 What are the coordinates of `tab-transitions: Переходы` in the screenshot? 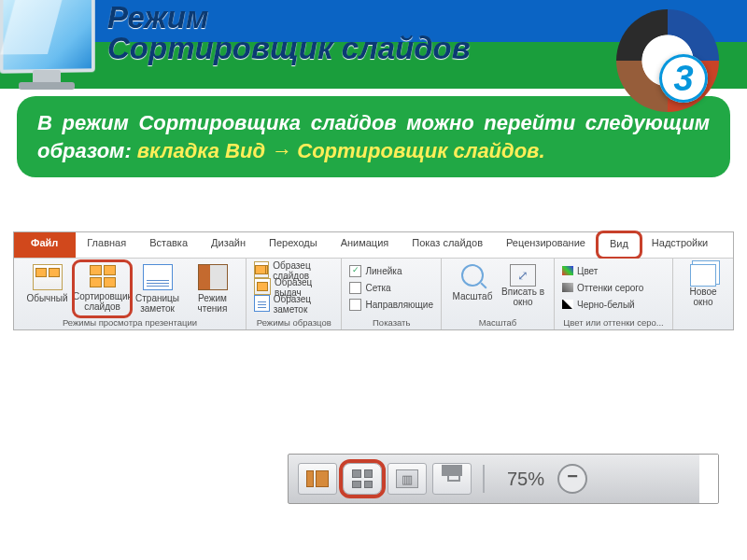 It's located at (293, 245).